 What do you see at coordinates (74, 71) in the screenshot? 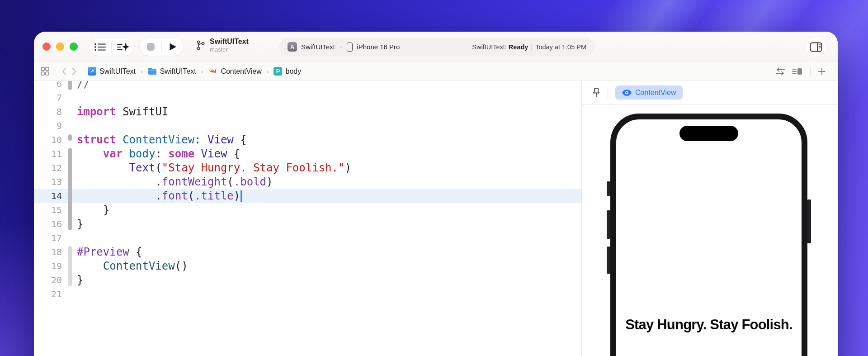
I see `forward-button` at bounding box center [74, 71].